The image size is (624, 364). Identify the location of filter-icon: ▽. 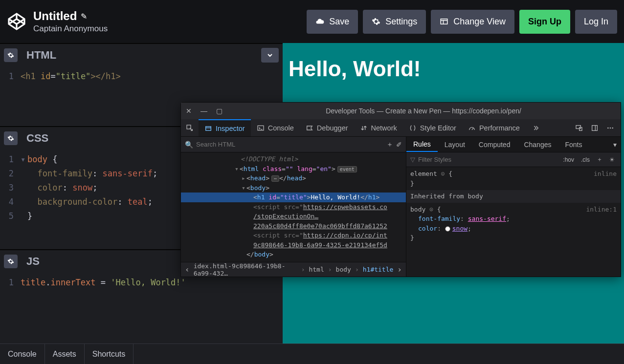
(413, 159).